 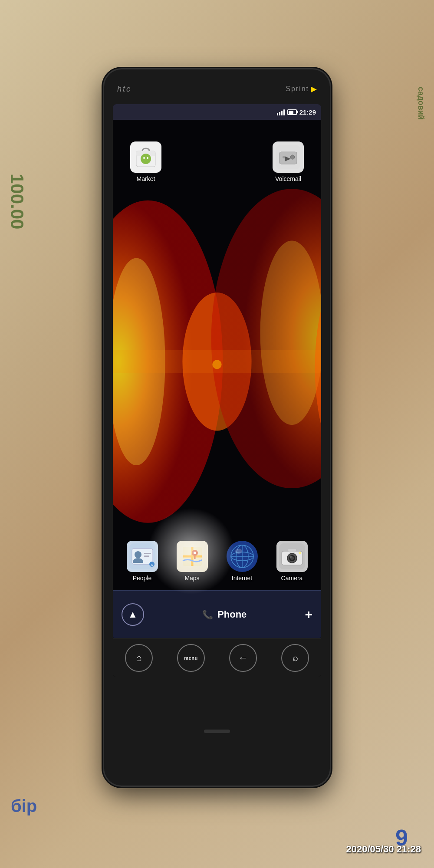 What do you see at coordinates (242, 578) in the screenshot?
I see `internet-label: Internet` at bounding box center [242, 578].